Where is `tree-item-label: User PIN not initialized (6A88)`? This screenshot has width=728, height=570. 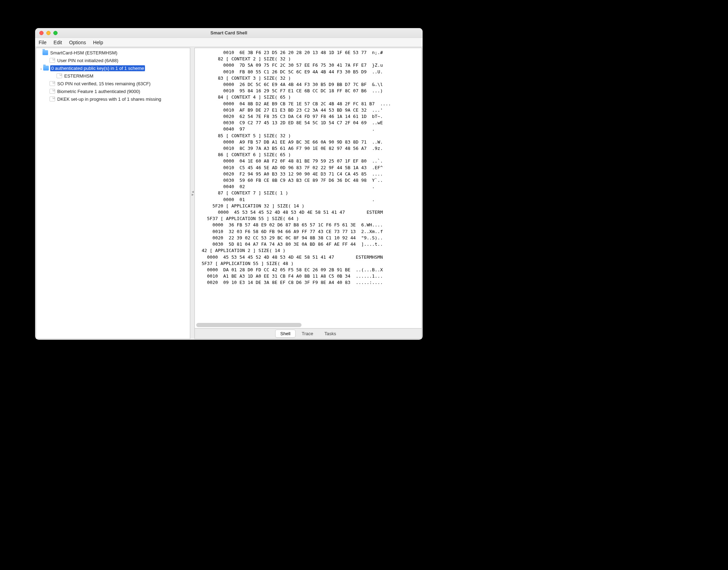
tree-item-label: User PIN not initialized (6A88) is located at coordinates (88, 60).